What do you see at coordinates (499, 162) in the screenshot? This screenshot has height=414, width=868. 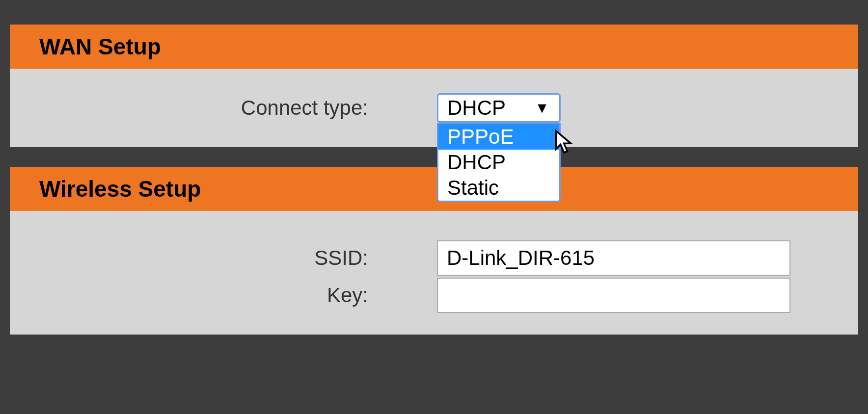 I see `connect-type-option-dhcp: DHCP` at bounding box center [499, 162].